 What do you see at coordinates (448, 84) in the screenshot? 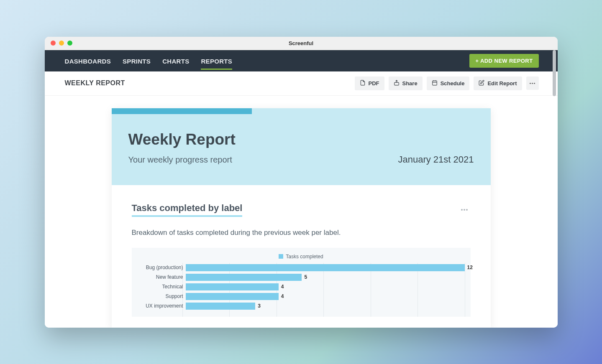
I see `schedule-button: Schedule` at bounding box center [448, 84].